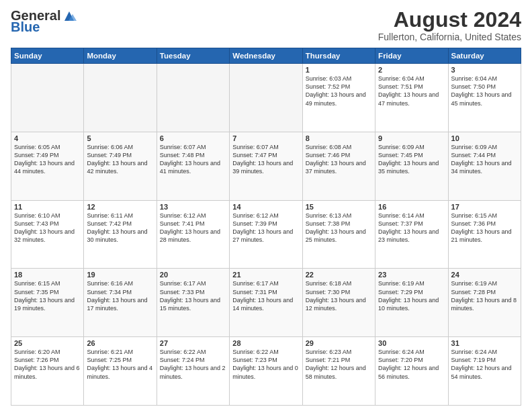 Image resolution: width=532 pixels, height=411 pixels. Describe the element at coordinates (339, 70) in the screenshot. I see `day-number: 1` at that location.